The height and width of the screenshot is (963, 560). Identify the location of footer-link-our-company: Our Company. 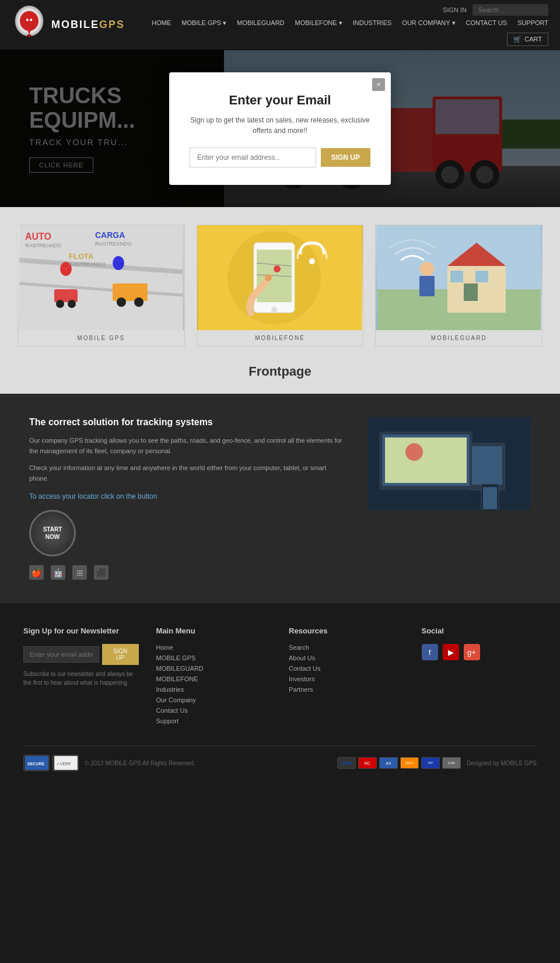
(214, 700).